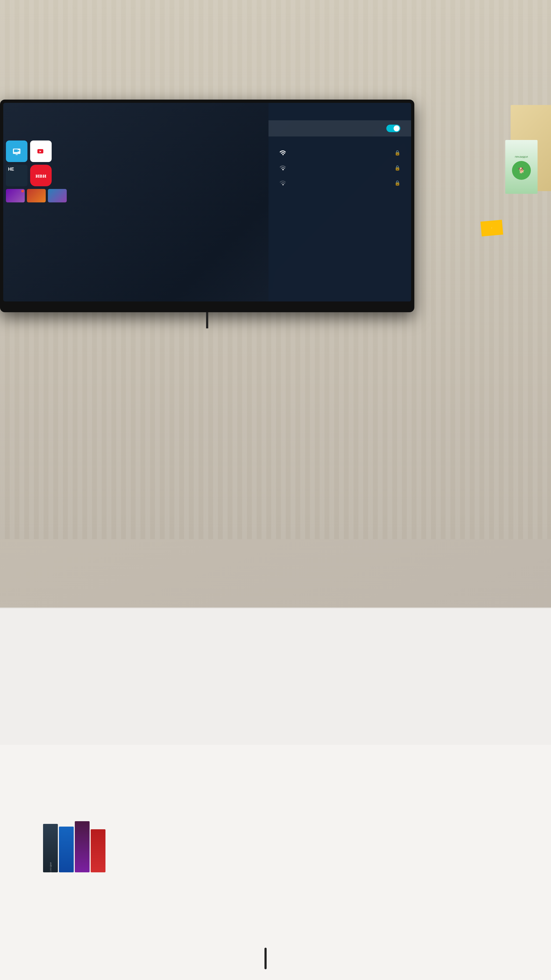  Describe the element at coordinates (37, 196) in the screenshot. I see `thumbnail-row` at that location.